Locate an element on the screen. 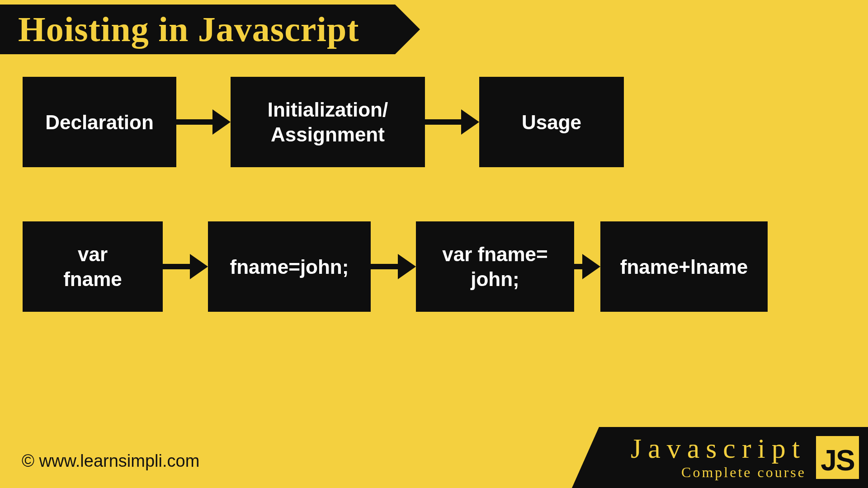 The width and height of the screenshot is (868, 488). box-assign-label: fname=john; is located at coordinates (289, 267).